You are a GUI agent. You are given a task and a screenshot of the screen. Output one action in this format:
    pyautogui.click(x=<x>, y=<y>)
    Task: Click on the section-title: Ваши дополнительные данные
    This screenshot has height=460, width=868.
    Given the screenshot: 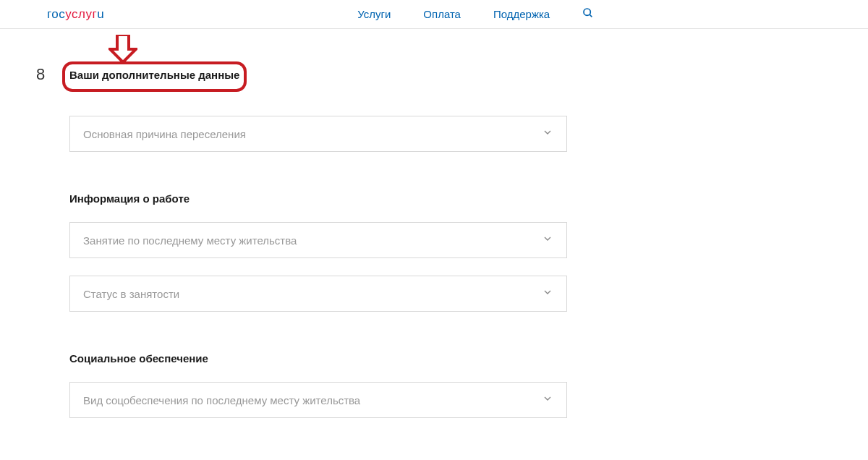 What is the action you would take?
    pyautogui.click(x=155, y=75)
    